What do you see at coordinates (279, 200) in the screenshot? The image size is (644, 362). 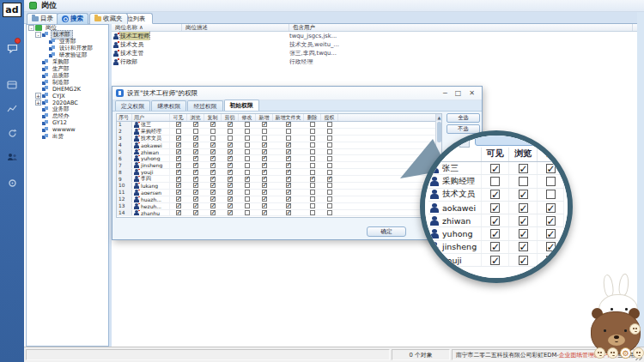 I see `permission-row: 12huazh...` at bounding box center [279, 200].